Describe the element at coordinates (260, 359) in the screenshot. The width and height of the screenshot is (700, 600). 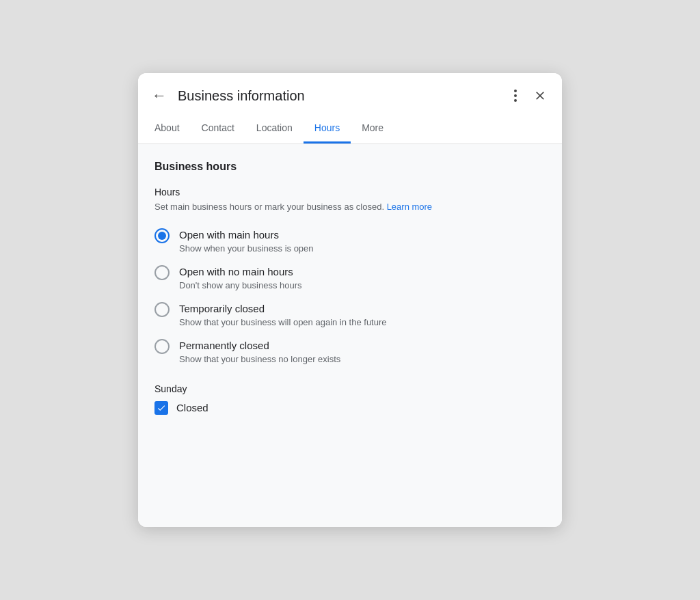
I see `radio-sublabel-perm-closed: Show that your business no longer exists` at that location.